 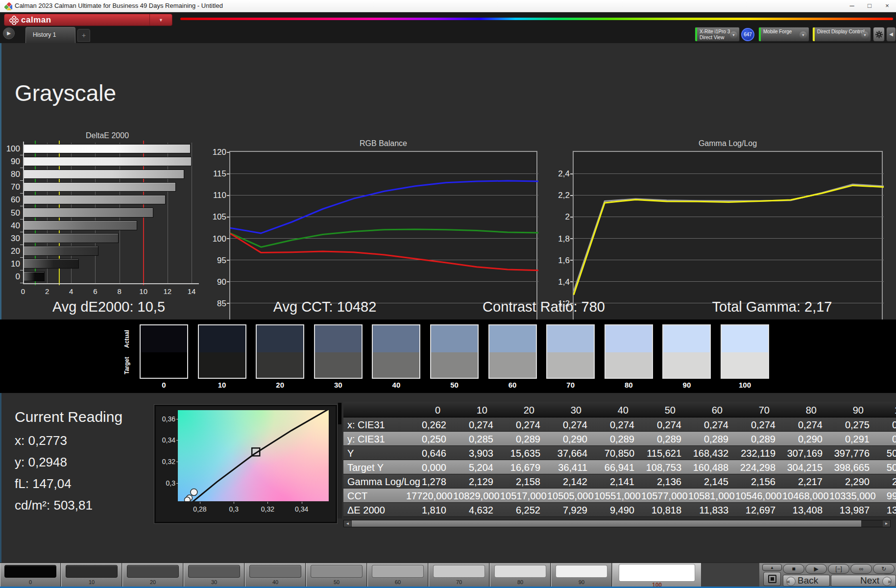 I want to click on deltae-x-tick-label: 0, so click(x=23, y=291).